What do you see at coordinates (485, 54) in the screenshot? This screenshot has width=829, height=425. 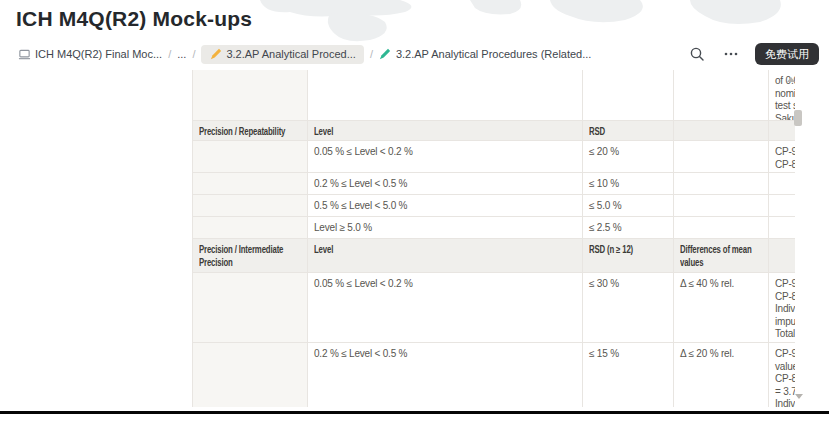 I see `breadcrumb-item-current: 3.2.AP Analytical Procedures (Related...` at bounding box center [485, 54].